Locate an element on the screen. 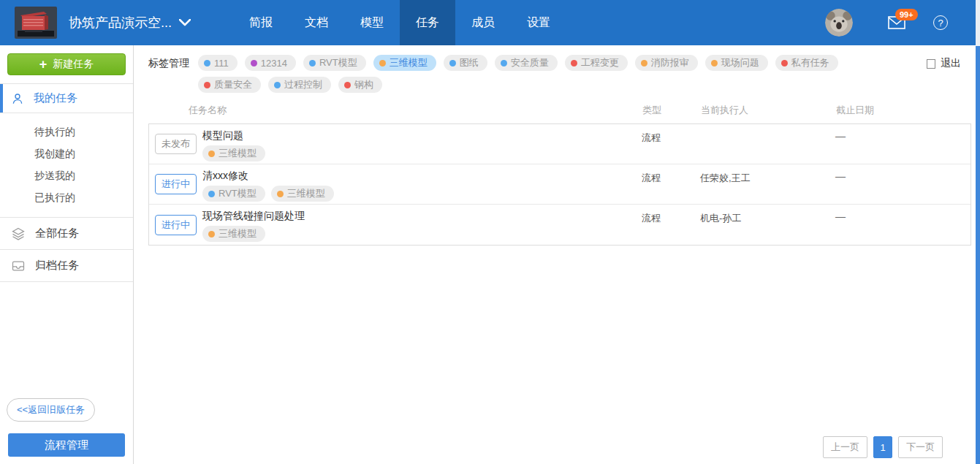 Image resolution: width=980 pixels, height=464 pixels. tag-label: 钢构 is located at coordinates (364, 85).